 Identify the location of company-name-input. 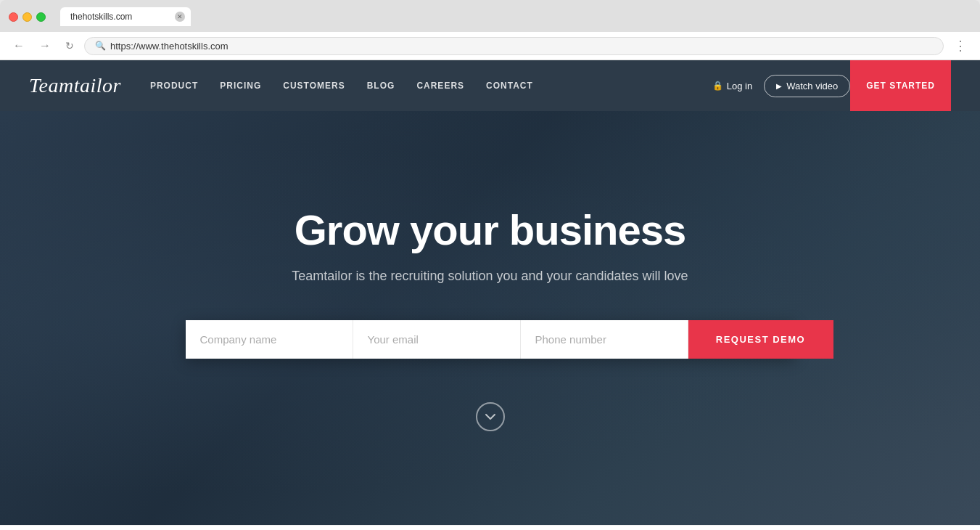
(270, 340).